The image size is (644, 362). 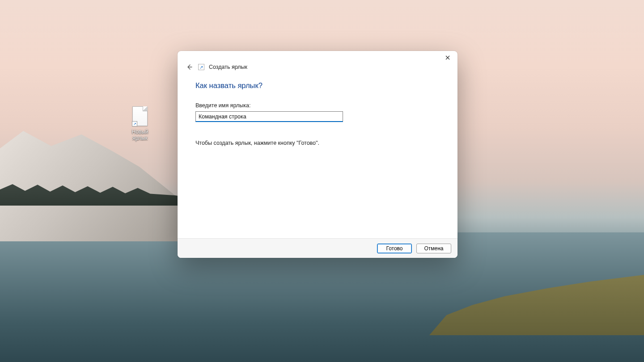 What do you see at coordinates (140, 124) in the screenshot?
I see `desktop-shortcut-icon: ↗ Новый ярлык` at bounding box center [140, 124].